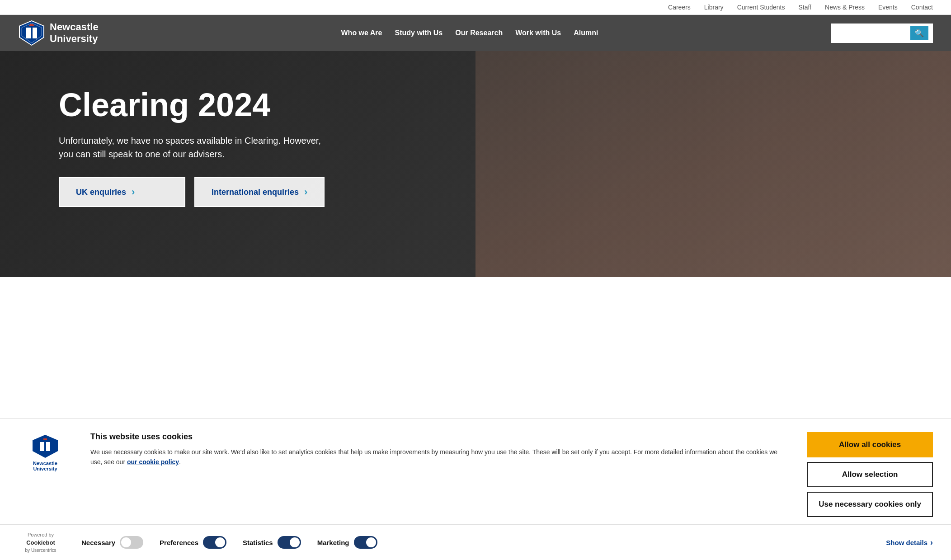  Describe the element at coordinates (888, 7) in the screenshot. I see `nav-events: Events` at that location.